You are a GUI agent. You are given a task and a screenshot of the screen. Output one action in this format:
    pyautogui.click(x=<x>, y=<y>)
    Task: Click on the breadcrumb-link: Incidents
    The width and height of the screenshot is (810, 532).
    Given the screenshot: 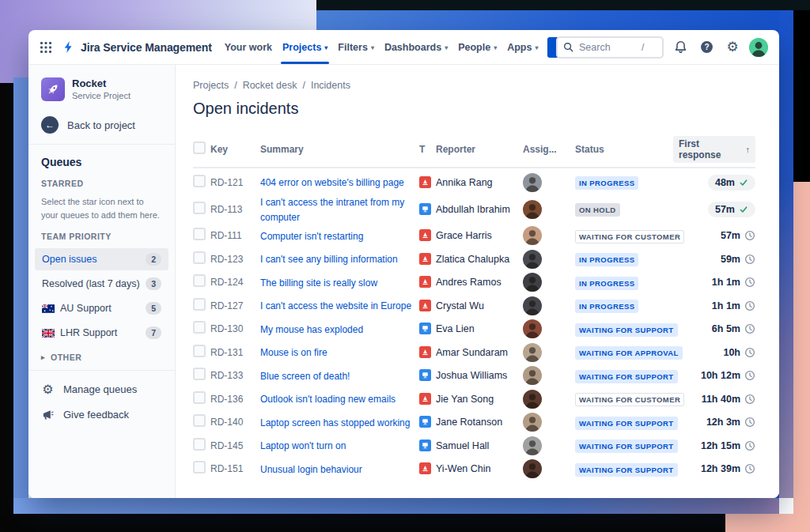 What is the action you would take?
    pyautogui.click(x=331, y=85)
    